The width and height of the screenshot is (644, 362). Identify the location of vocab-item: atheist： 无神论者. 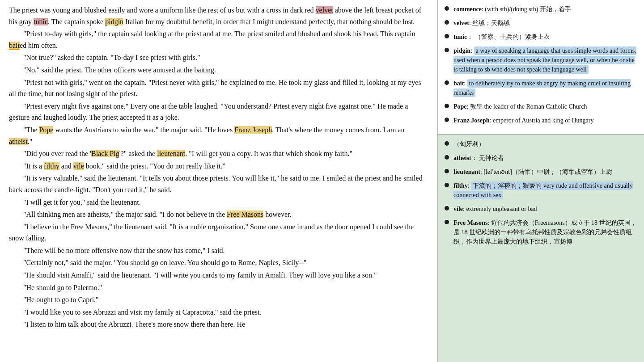
(541, 158).